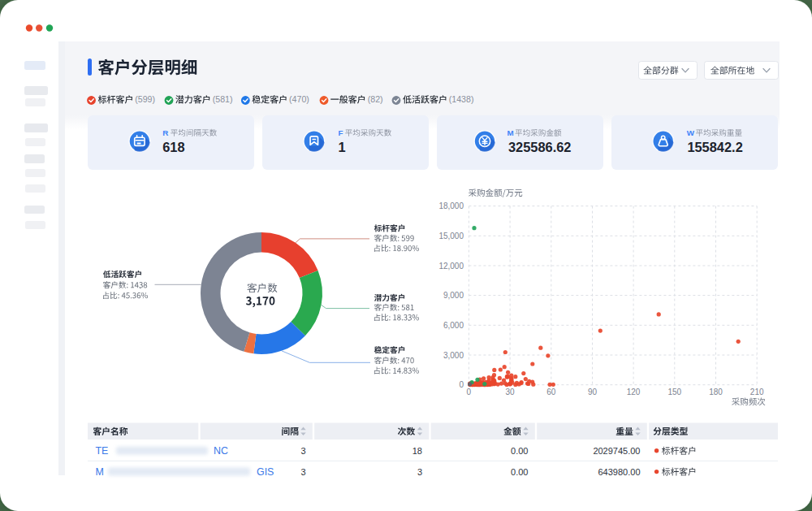 This screenshot has width=812, height=511. What do you see at coordinates (511, 392) in the screenshot?
I see `svg-text: 30` at bounding box center [511, 392].